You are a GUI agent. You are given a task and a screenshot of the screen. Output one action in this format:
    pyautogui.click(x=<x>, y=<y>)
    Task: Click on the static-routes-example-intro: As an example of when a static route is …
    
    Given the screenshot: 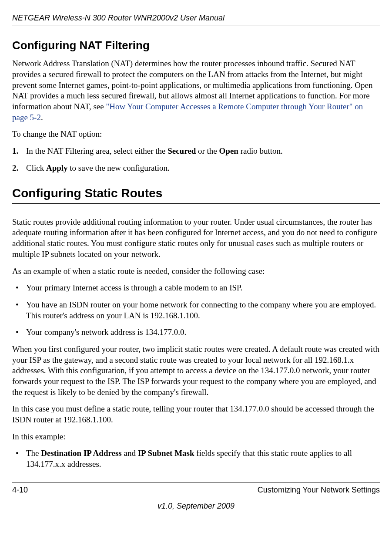 What is the action you would take?
    pyautogui.click(x=196, y=272)
    